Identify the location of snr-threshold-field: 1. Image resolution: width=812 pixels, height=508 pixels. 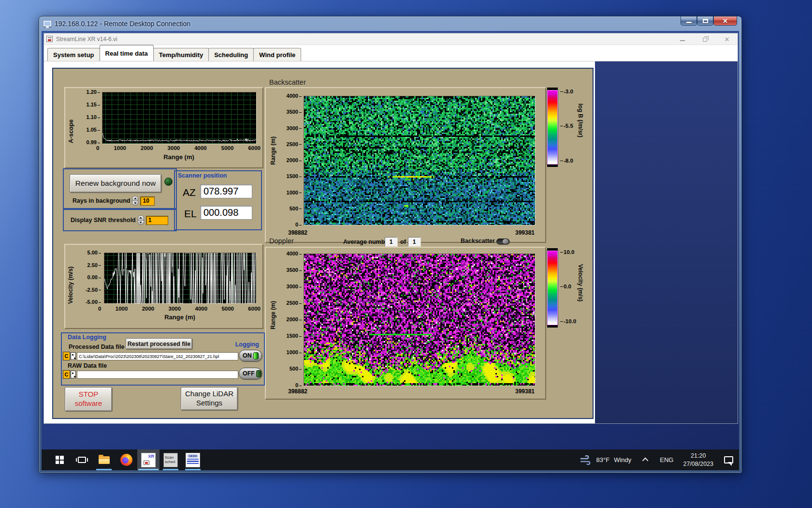
(157, 221).